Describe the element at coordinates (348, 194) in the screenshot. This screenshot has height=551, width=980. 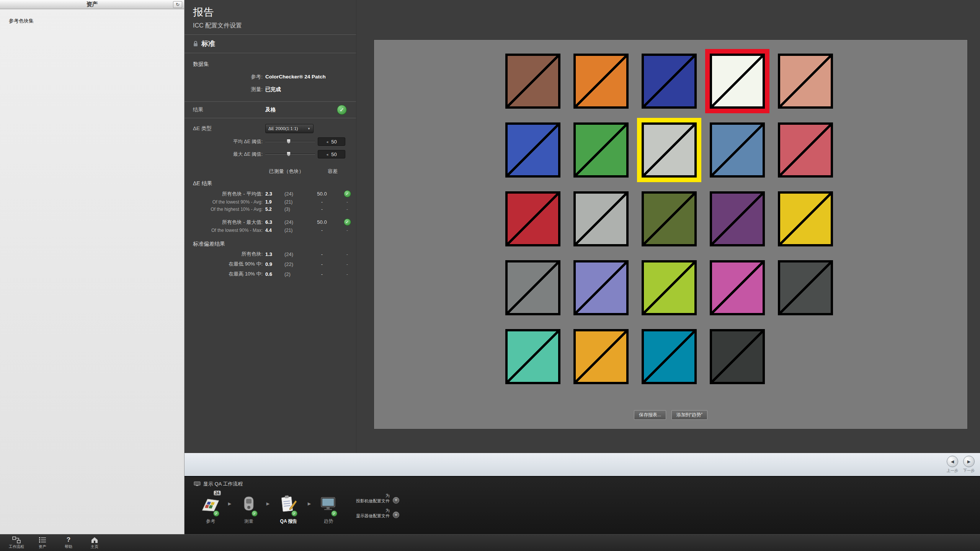
I see `pass-check-icon: ✓` at that location.